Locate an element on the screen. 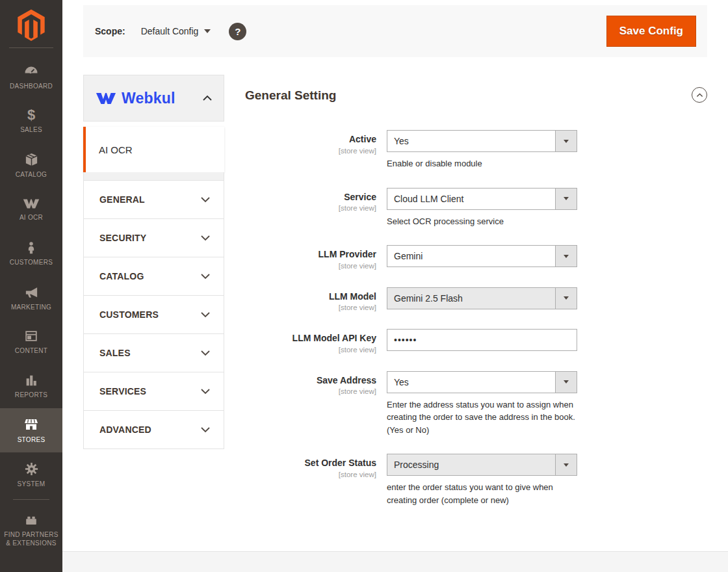  config-nav-item-ai-ocr: AI OCR is located at coordinates (153, 150).